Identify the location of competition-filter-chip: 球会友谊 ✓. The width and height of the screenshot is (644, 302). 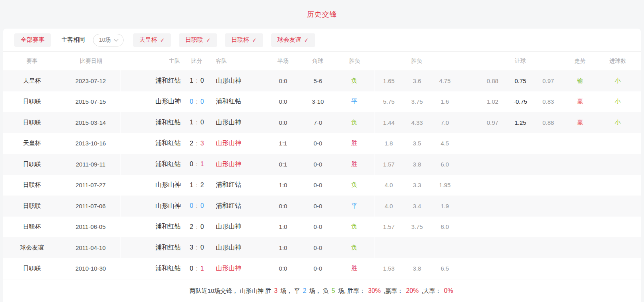
(293, 40).